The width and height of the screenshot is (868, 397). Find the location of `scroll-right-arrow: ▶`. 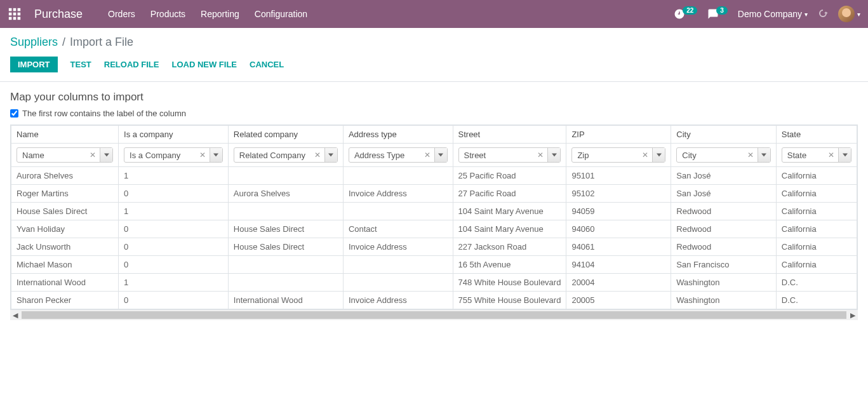

scroll-right-arrow: ▶ is located at coordinates (853, 315).